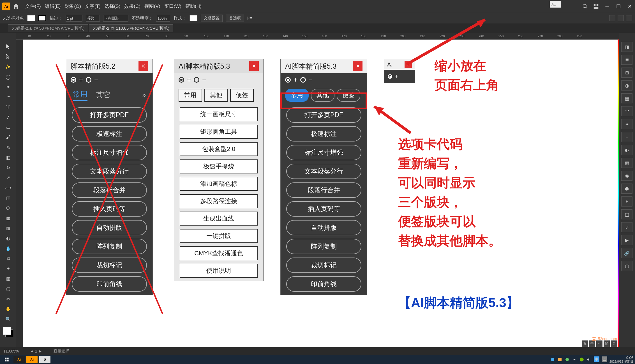 This screenshot has width=635, height=364. I want to click on btn-rect-round: 矩形圆角工具, so click(219, 132).